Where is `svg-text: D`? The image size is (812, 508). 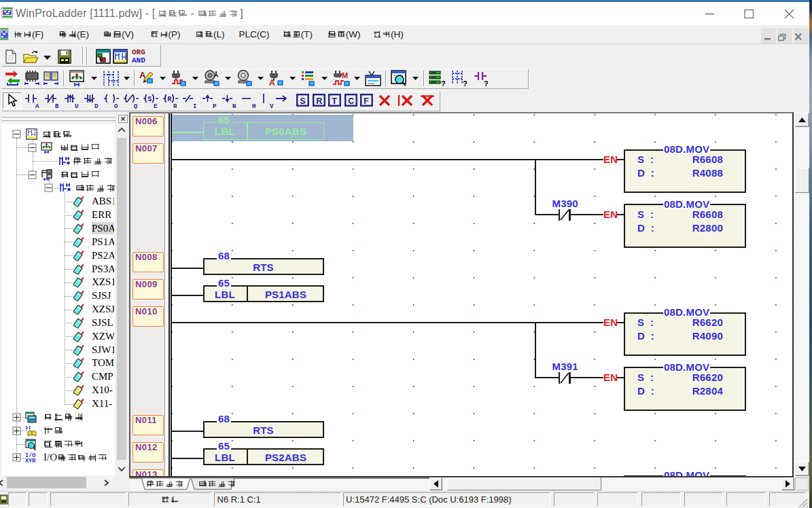
svg-text: D is located at coordinates (96, 106).